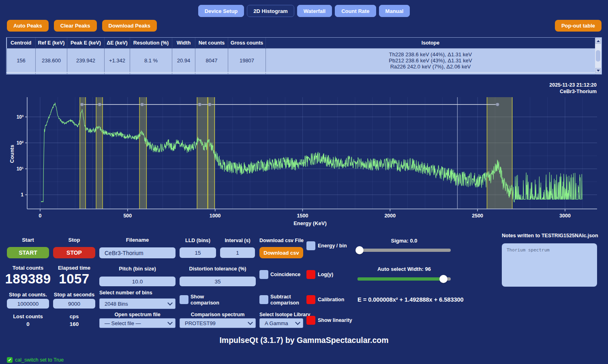 Image resolution: width=608 pixels, height=364 pixels. I want to click on svg-text: Energy (KeV), so click(310, 224).